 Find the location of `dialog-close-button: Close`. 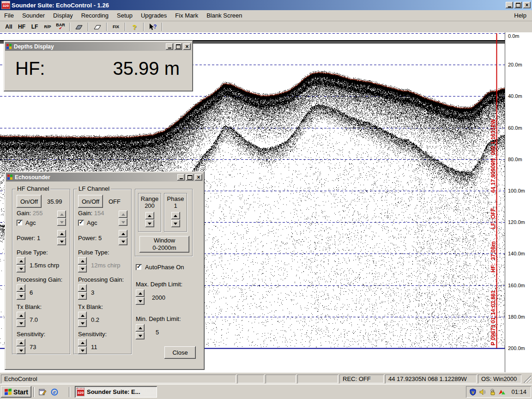

dialog-close-button: Close is located at coordinates (180, 353).